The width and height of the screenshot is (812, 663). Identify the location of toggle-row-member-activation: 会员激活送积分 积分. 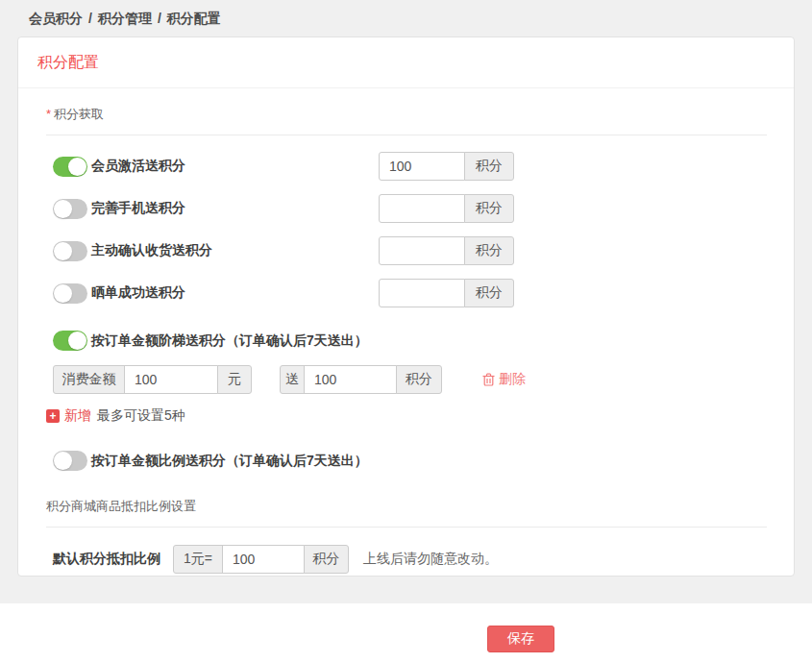
(409, 166).